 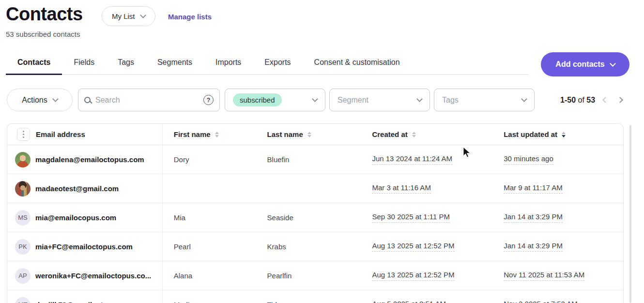 I want to click on contact-created-at: Sep 30 2025 at 1:11 PM, so click(x=411, y=218).